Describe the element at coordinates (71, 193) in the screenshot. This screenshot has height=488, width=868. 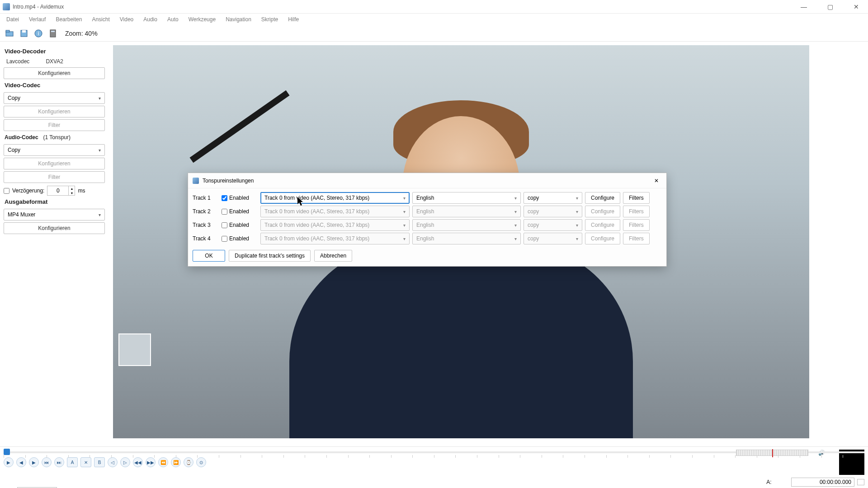
I see `spinner-down-icon: ▼` at that location.